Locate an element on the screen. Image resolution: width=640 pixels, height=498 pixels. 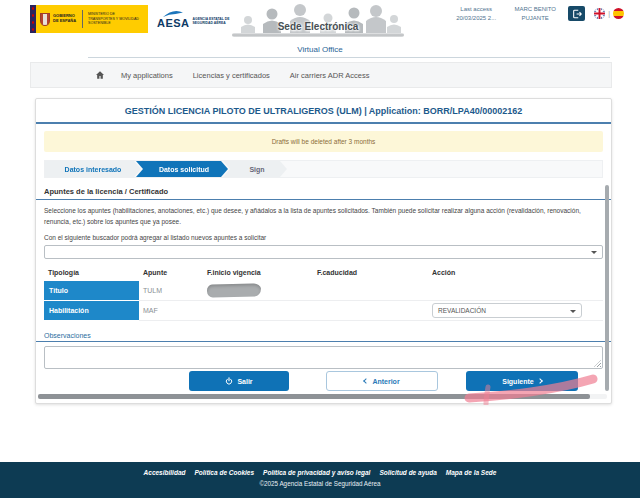
home-icon is located at coordinates (100, 75).